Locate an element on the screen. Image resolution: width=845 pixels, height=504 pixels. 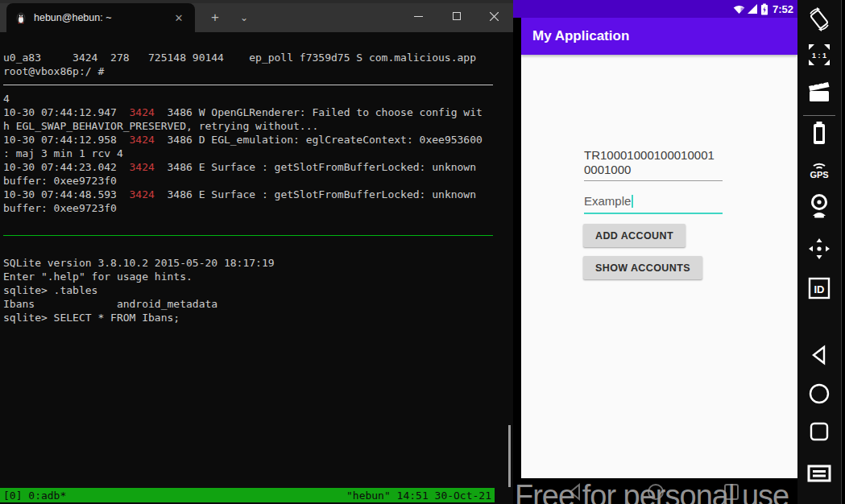
terminal-line: root@vbox86p:/ # is located at coordinates (258, 71).